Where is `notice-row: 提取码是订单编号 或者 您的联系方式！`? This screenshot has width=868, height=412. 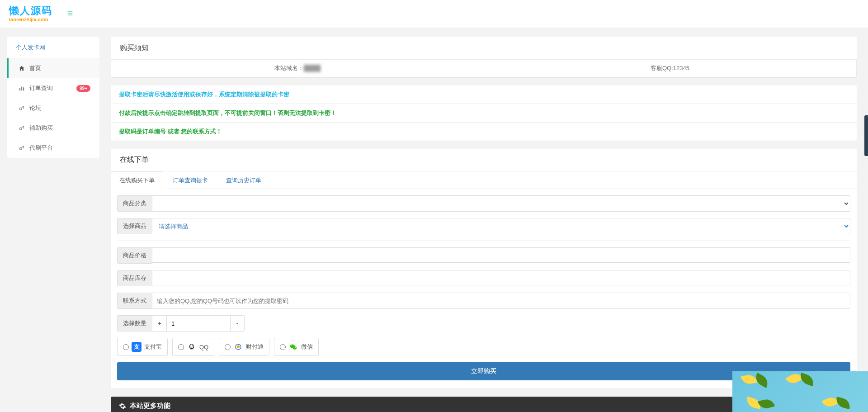
notice-row: 提取码是订单编号 或者 您的联系方式！ is located at coordinates (484, 132).